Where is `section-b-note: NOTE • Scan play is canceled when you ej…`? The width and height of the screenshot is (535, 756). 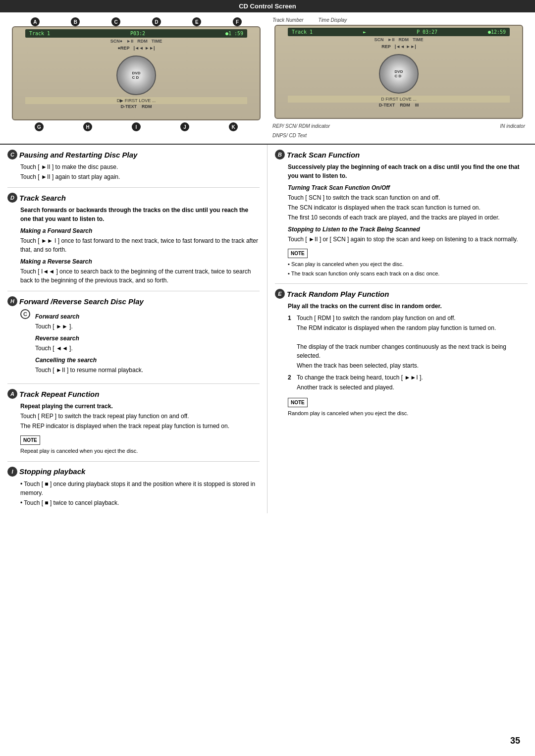
section-b-note: NOTE • Scan play is canceled when you ej… is located at coordinates (408, 262).